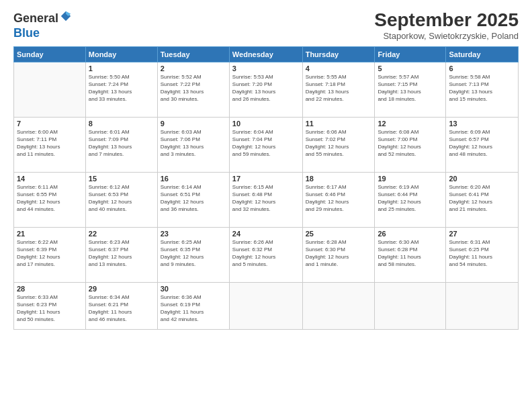  What do you see at coordinates (266, 89) in the screenshot?
I see `day-info: Sunrise: 5:53 AMSunset: 7:20 PMDaylight:…` at bounding box center [266, 89].